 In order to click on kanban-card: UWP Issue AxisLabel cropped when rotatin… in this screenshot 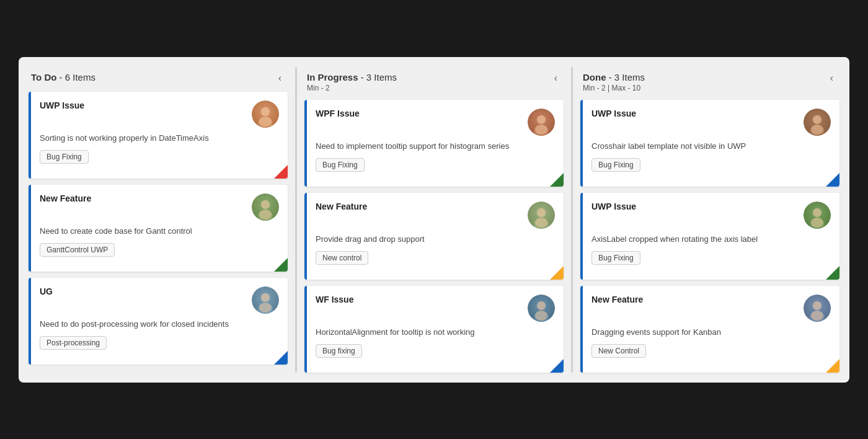, I will do `click(710, 236)`.